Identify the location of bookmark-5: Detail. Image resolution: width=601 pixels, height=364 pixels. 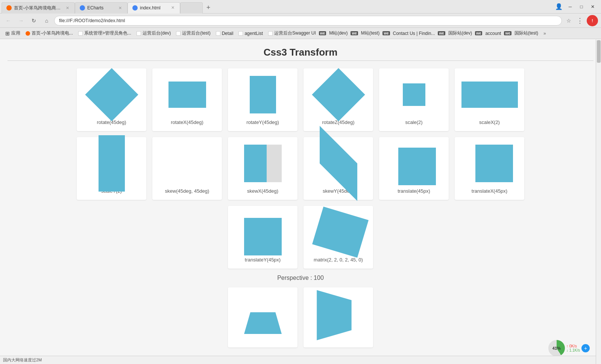
(225, 33).